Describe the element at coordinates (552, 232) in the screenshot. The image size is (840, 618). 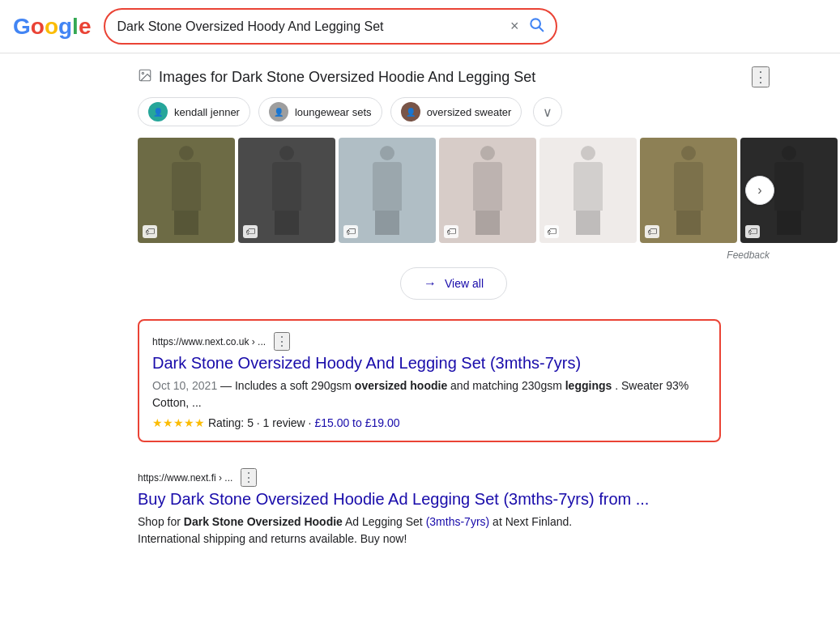
I see `gallery-tag-icon-5: 🏷` at that location.